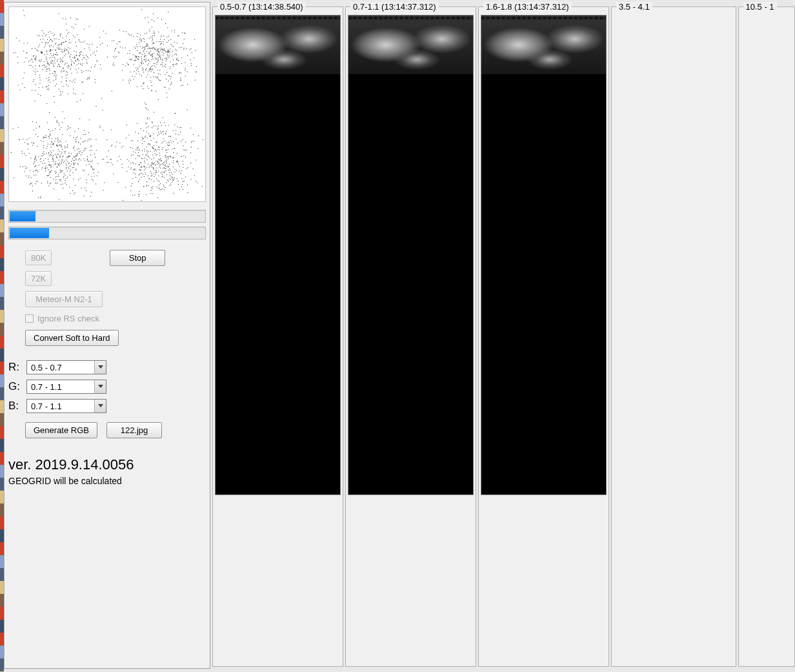 The height and width of the screenshot is (672, 795). What do you see at coordinates (66, 406) in the screenshot?
I see `b-channel-select: 0.7 - 1.1` at bounding box center [66, 406].